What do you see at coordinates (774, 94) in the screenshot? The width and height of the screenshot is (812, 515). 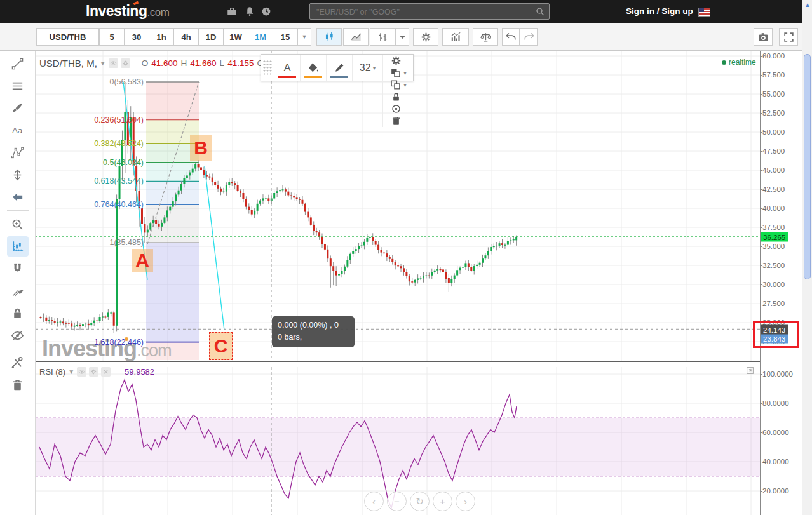 I see `price-tick: 55.000` at bounding box center [774, 94].